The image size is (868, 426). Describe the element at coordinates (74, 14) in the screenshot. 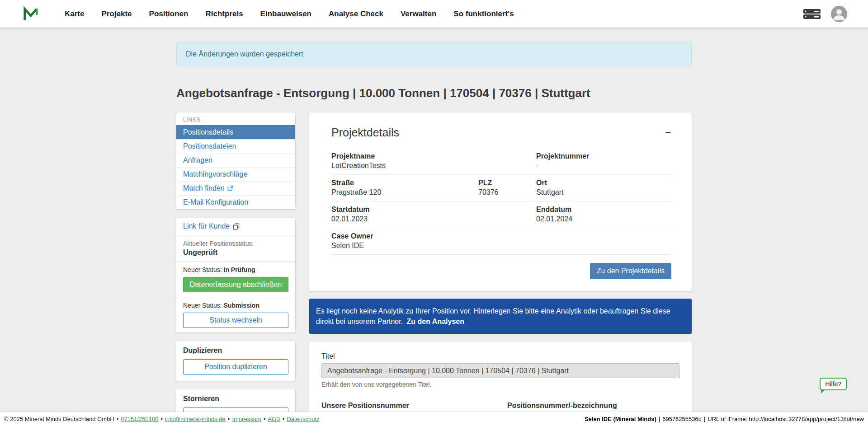

I see `nav-item-karte: Karte` at that location.